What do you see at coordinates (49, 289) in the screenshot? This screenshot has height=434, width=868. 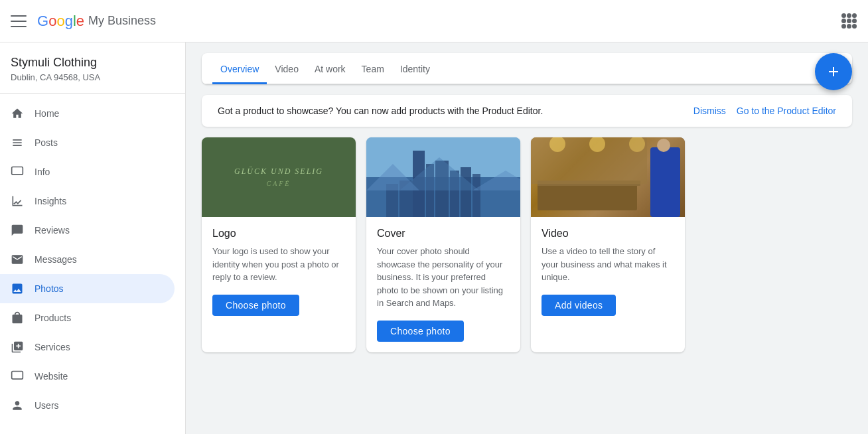 I see `sidebar-label-photos: Photos` at bounding box center [49, 289].